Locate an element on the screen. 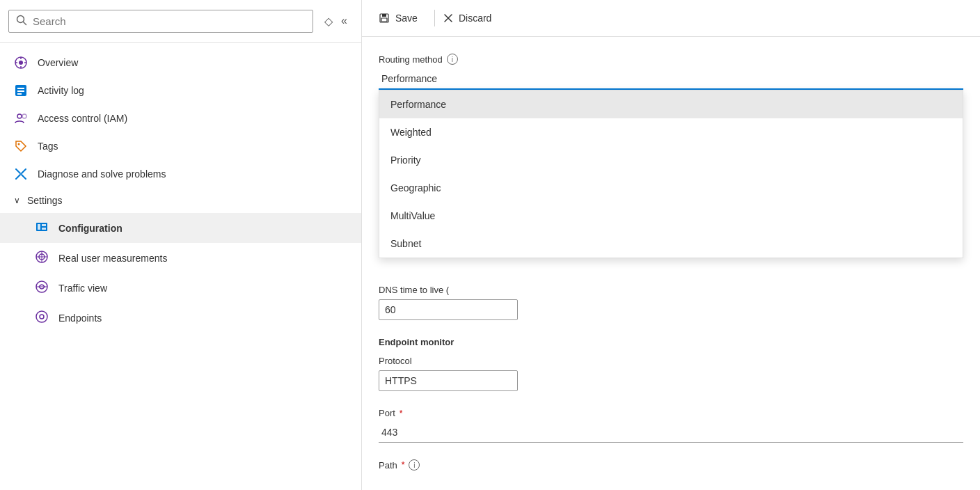  sidebar-item-traffic-view: Traffic view is located at coordinates (181, 288).